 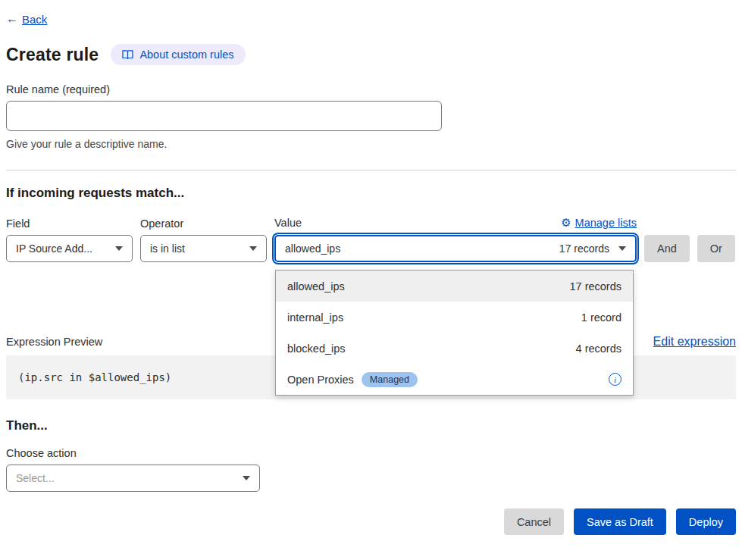 What do you see at coordinates (35, 20) in the screenshot?
I see `back-label: Back` at bounding box center [35, 20].